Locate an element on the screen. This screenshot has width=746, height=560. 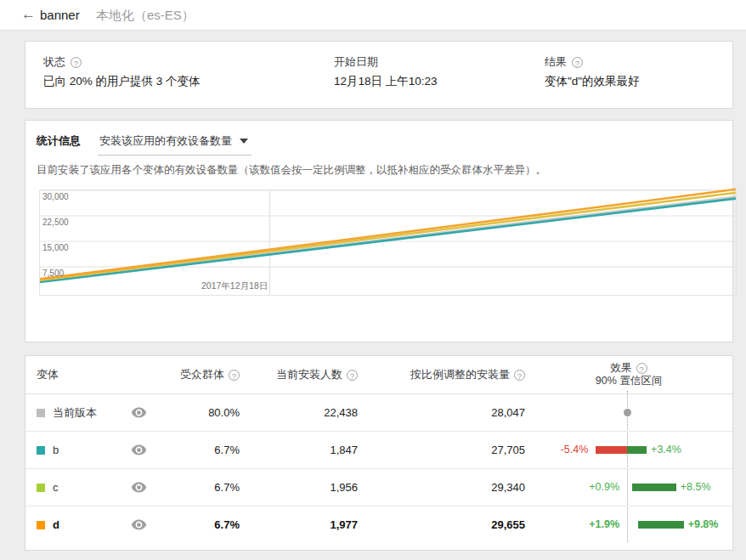
ci-high-label: +8.5% is located at coordinates (696, 487).